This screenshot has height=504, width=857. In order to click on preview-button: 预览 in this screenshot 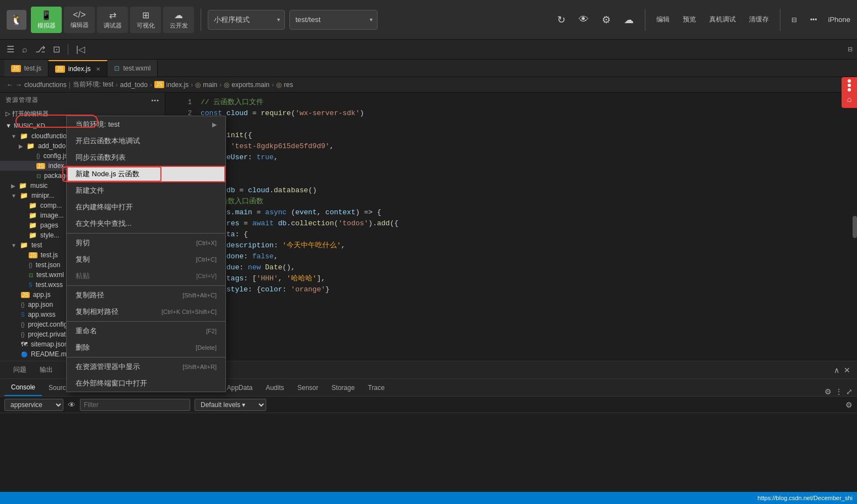, I will do `click(689, 20)`.